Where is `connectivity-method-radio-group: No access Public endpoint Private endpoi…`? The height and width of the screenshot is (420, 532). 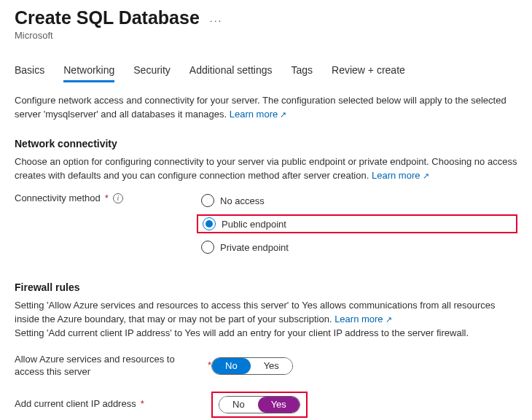
connectivity-method-radio-group: No access Public endpoint Private endpoi… is located at coordinates (357, 224).